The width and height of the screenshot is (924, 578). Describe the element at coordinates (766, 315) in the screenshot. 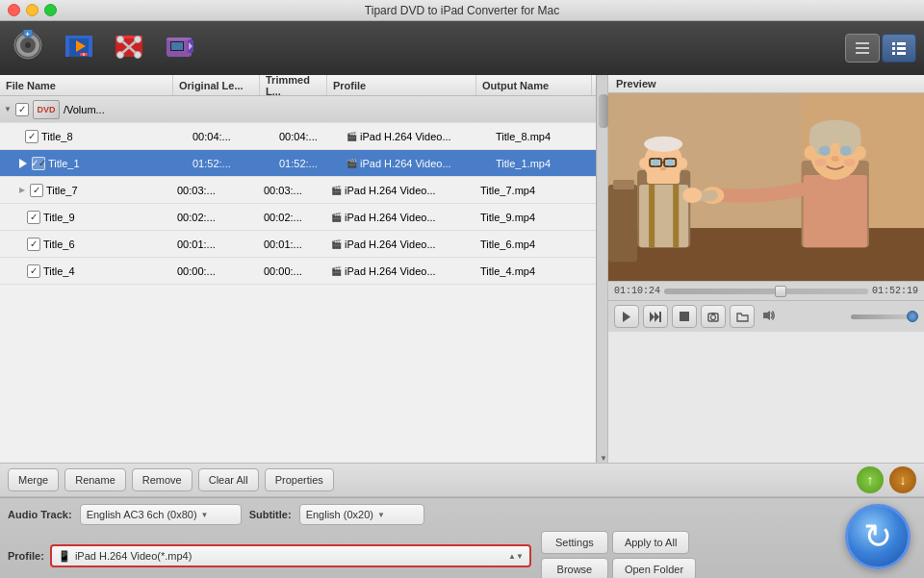

I see `player-controls` at that location.